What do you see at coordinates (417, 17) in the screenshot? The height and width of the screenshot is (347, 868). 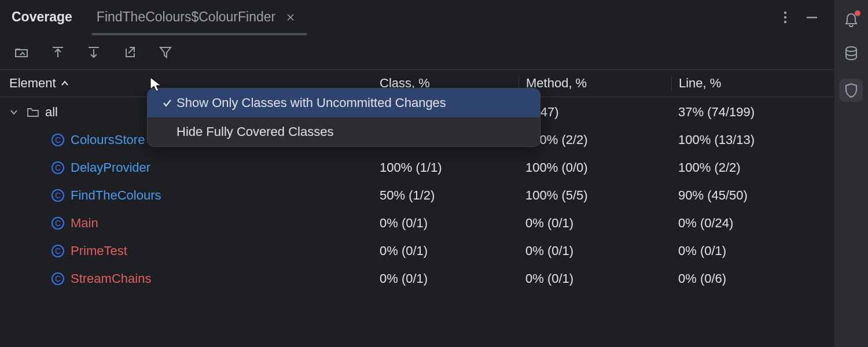 I see `tab-header: Coverage FindTheColours$ColourFinder` at bounding box center [417, 17].